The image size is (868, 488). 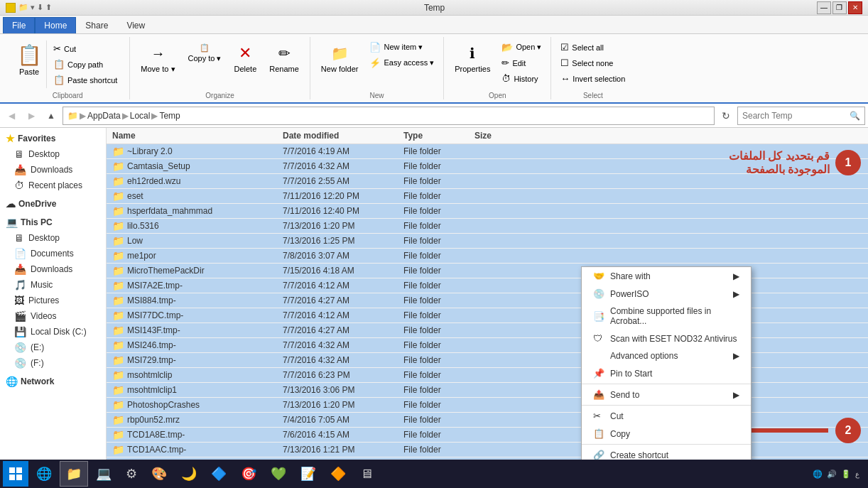 What do you see at coordinates (205, 53) in the screenshot?
I see `copy-to-button: 📋 Copy to ▾` at bounding box center [205, 53].